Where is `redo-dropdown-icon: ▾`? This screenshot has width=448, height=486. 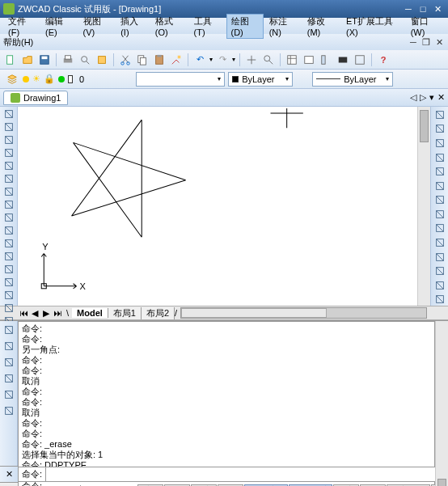 redo-dropdown-icon: ▾ is located at coordinates (234, 60).